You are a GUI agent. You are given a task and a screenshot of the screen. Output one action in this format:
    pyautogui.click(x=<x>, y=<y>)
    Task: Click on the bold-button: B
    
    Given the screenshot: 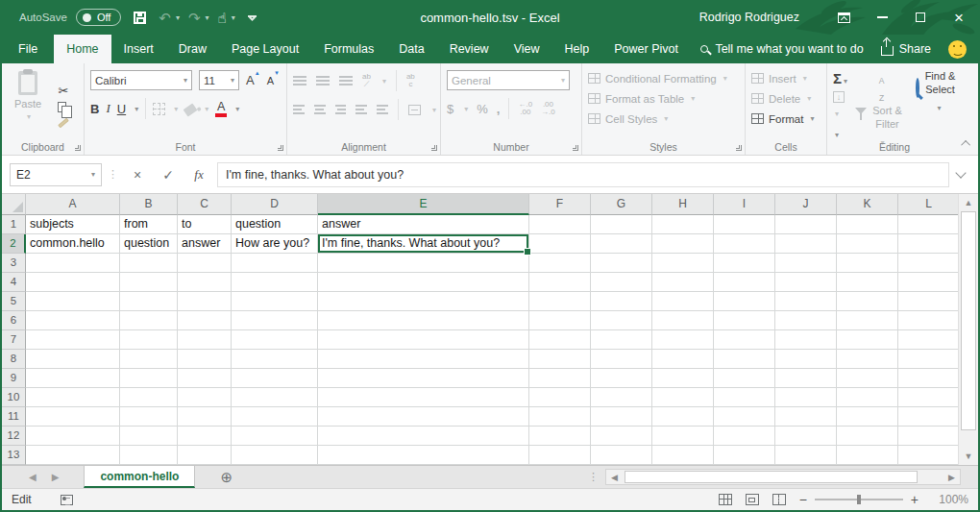 What is the action you would take?
    pyautogui.click(x=94, y=110)
    